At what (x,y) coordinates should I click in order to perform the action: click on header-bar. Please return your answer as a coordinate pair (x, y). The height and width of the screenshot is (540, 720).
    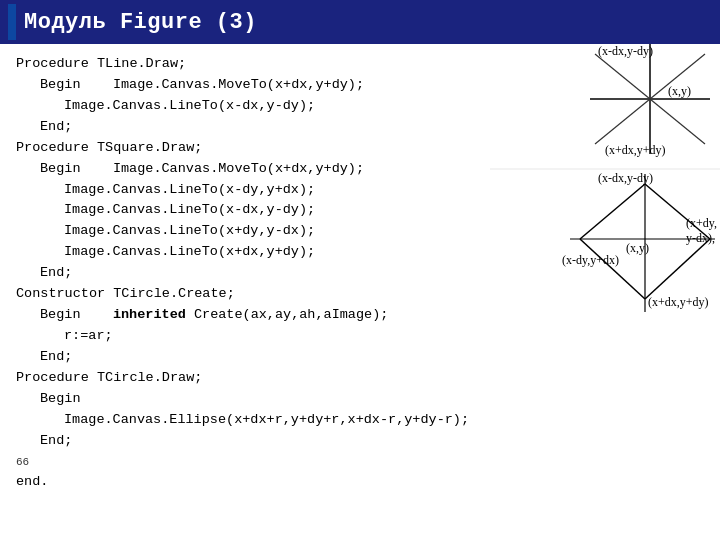
    Looking at the image, I should click on (12, 22).